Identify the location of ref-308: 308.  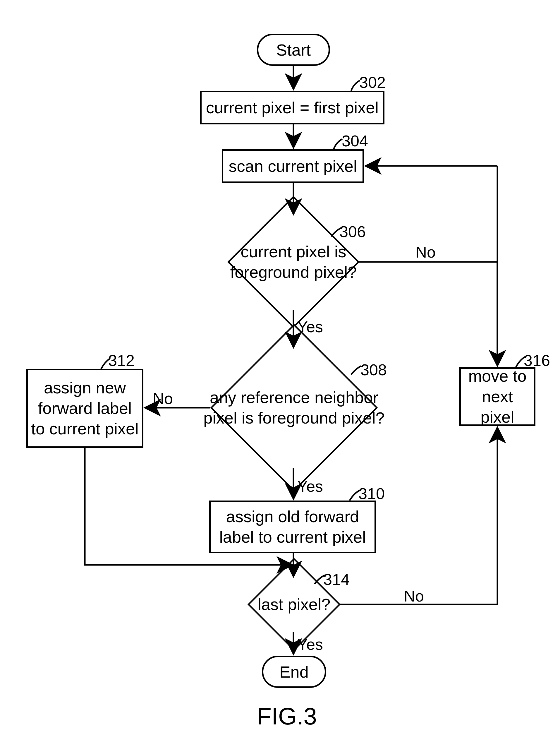
(374, 370).